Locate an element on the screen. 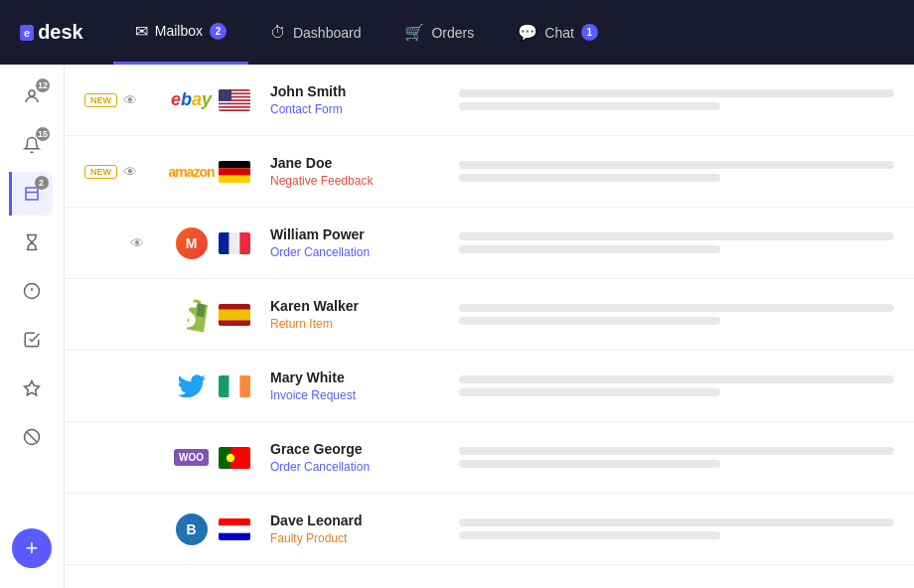  mailbox-icon: ✉ is located at coordinates (141, 32).